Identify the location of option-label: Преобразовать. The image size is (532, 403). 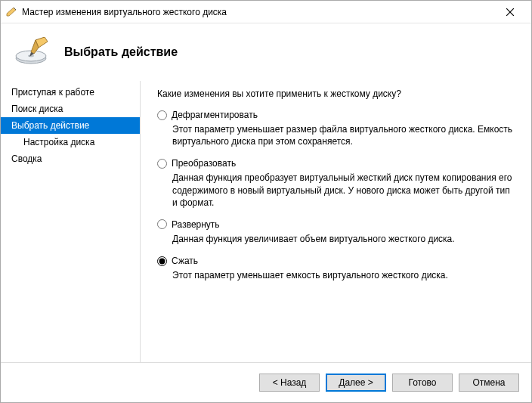
(204, 163).